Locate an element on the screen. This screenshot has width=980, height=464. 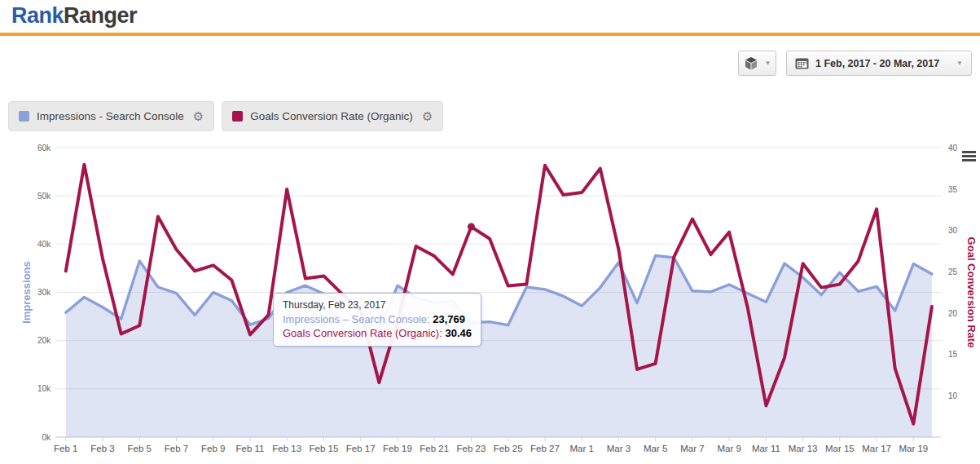
svg-text: Feb 19 is located at coordinates (398, 449).